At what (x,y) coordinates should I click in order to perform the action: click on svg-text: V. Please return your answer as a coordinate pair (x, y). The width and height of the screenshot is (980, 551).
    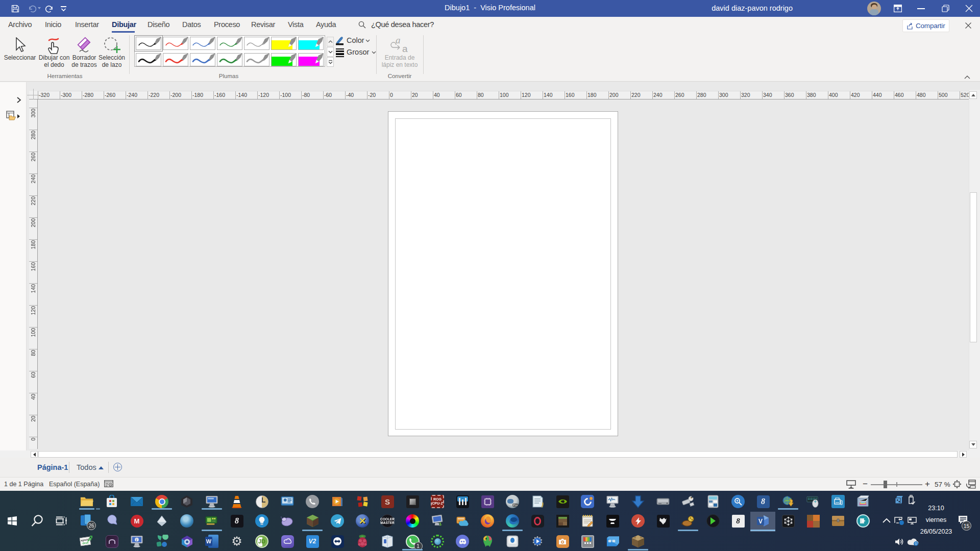
    Looking at the image, I should click on (761, 521).